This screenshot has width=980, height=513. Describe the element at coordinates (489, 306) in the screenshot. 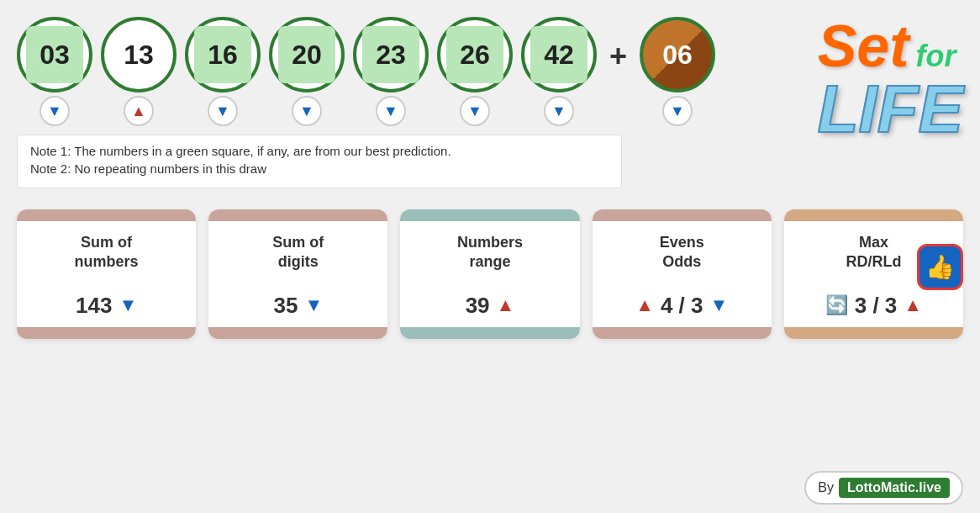

I see `stat-value-3: 39 ▲` at that location.